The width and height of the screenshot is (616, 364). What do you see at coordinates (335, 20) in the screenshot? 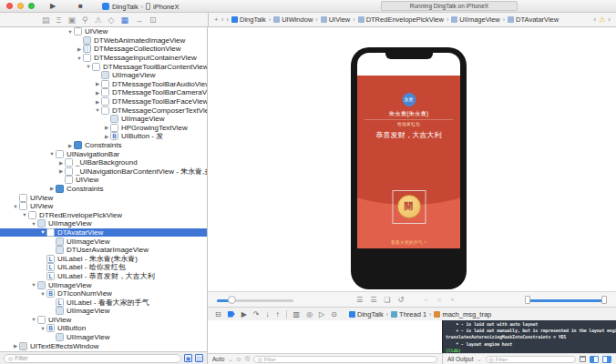
I see `jumpbar-crumb: UIView` at bounding box center [335, 20].